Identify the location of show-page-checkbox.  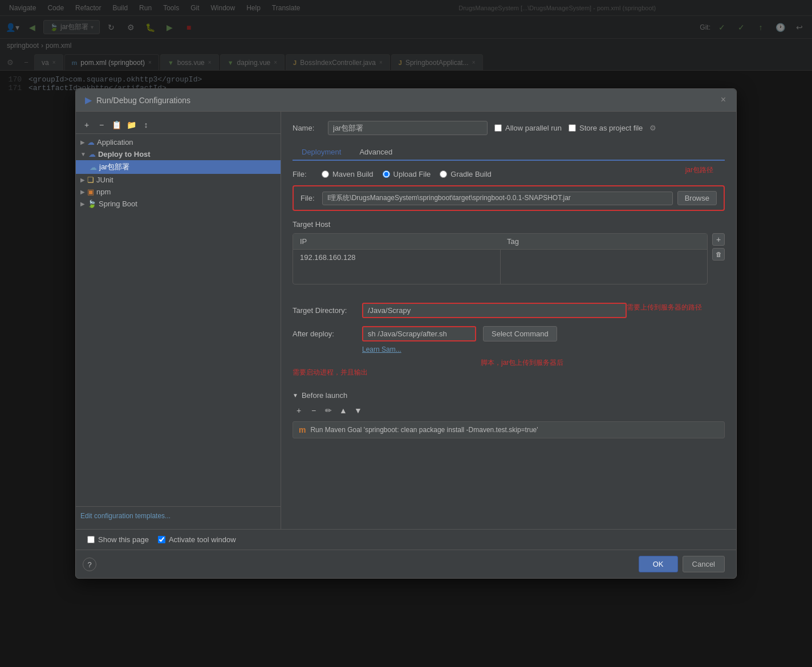
(91, 539).